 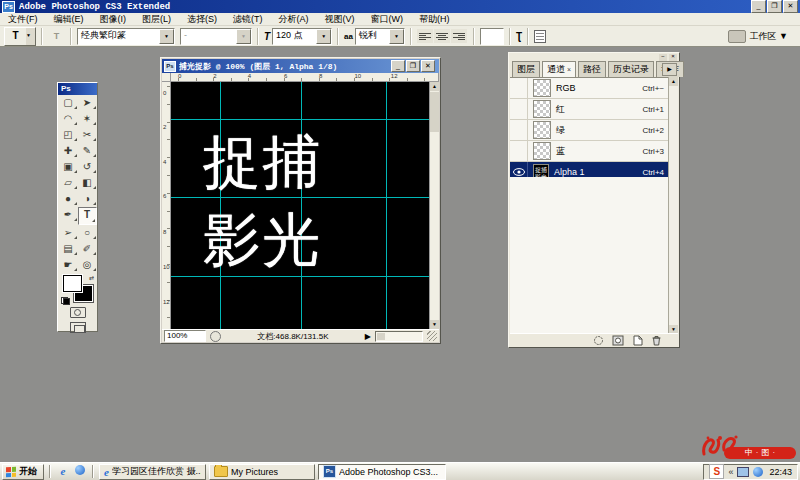 I want to click on move-tool: ➤, so click(x=88, y=103).